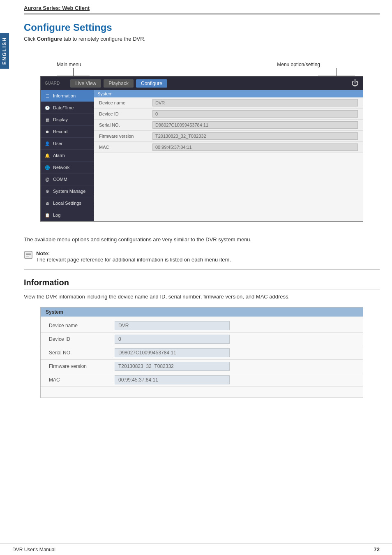 This screenshot has height=555, width=392. What do you see at coordinates (67, 132) in the screenshot?
I see `dvr-menu-record: ⏺ Record` at bounding box center [67, 132].